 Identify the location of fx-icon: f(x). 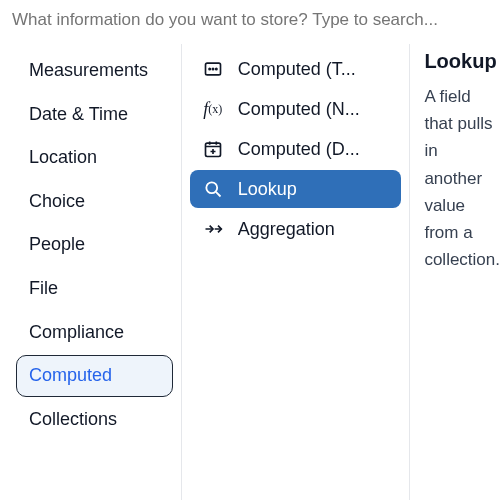
(213, 109).